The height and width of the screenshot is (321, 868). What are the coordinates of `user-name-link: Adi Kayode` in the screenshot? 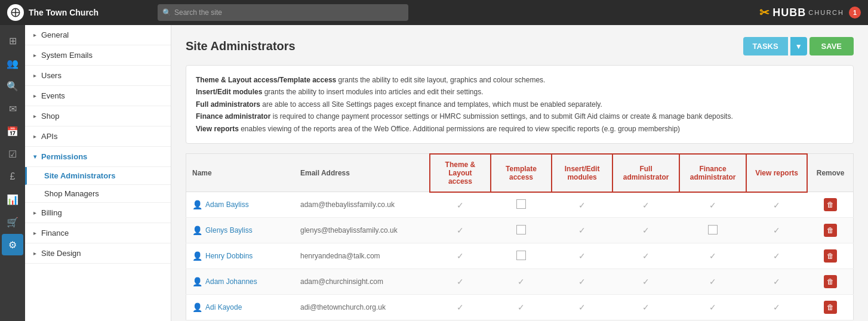 It's located at (223, 307).